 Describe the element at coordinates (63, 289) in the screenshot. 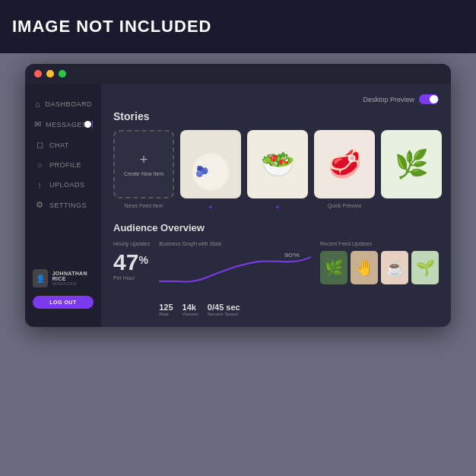

I see `sidebar-bottom: 👤 JOHNATHAN RICE MANAGER LOG OUT` at that location.